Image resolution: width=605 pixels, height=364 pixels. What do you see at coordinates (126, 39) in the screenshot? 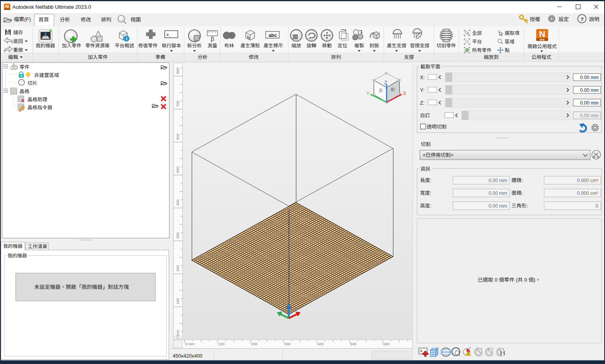
I see `svg-text: i` at bounding box center [126, 39].